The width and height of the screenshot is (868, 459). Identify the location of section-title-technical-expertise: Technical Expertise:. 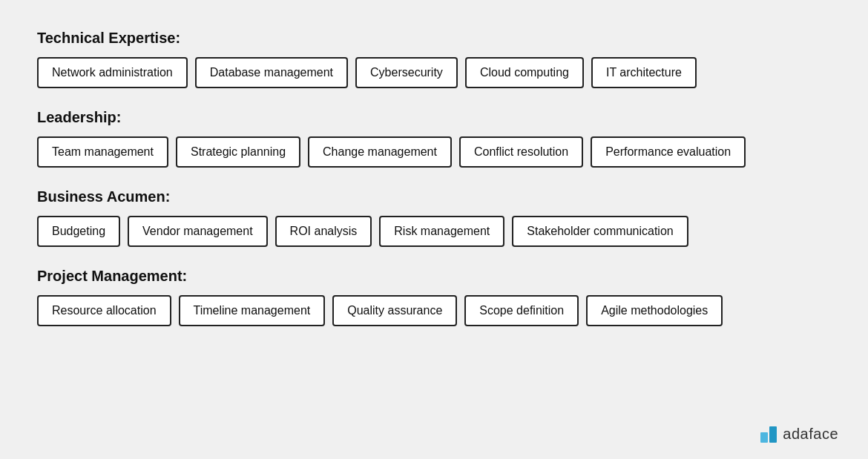
(434, 39).